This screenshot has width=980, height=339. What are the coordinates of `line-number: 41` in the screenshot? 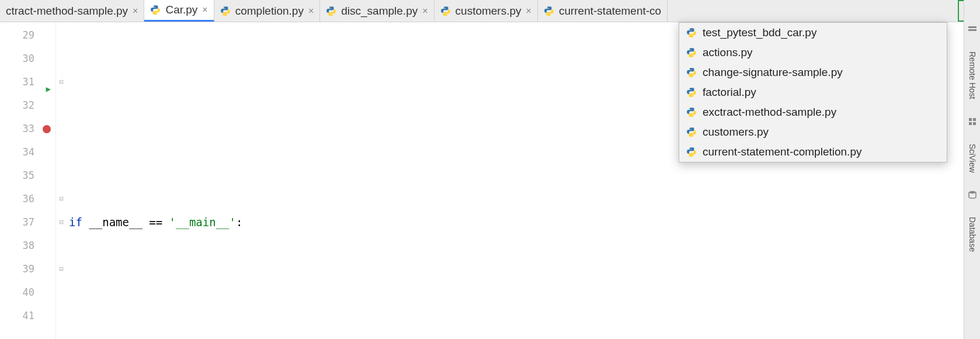 It's located at (28, 316).